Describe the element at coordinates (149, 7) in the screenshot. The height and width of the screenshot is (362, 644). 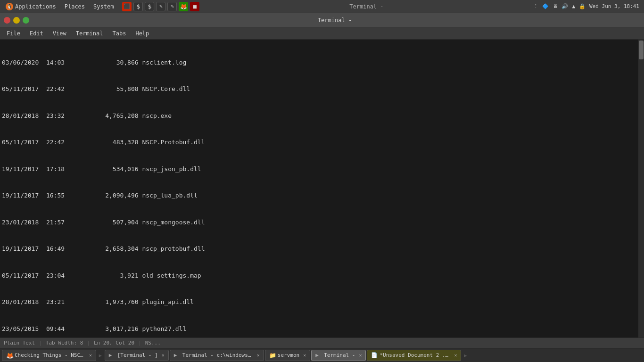
I see `ql-icon-3: $` at that location.